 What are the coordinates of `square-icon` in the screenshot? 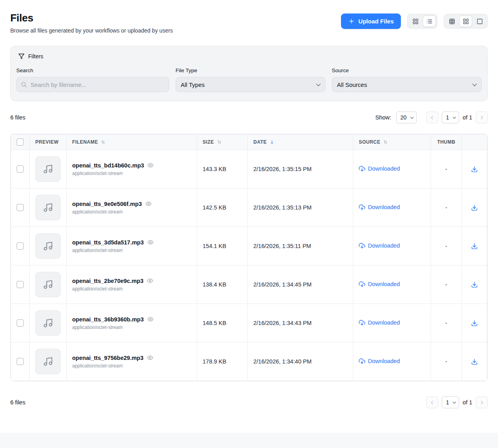 It's located at (480, 21).